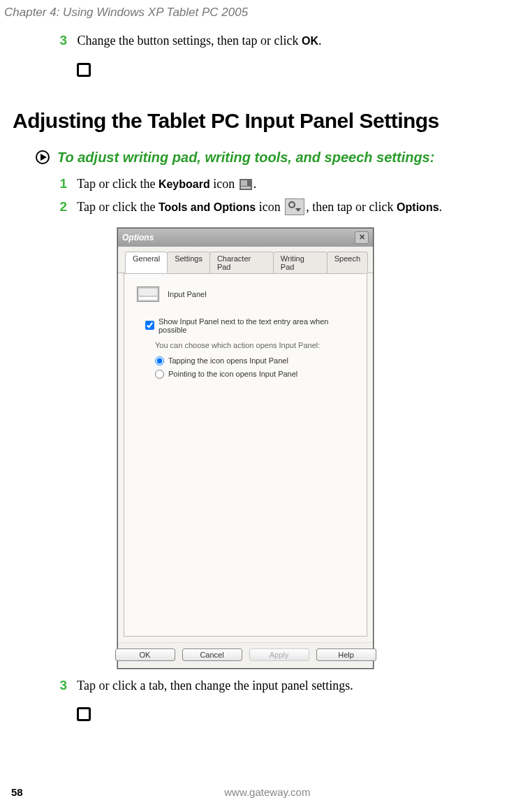 The image size is (523, 812). What do you see at coordinates (147, 263) in the screenshot?
I see `tab-general: General` at bounding box center [147, 263].